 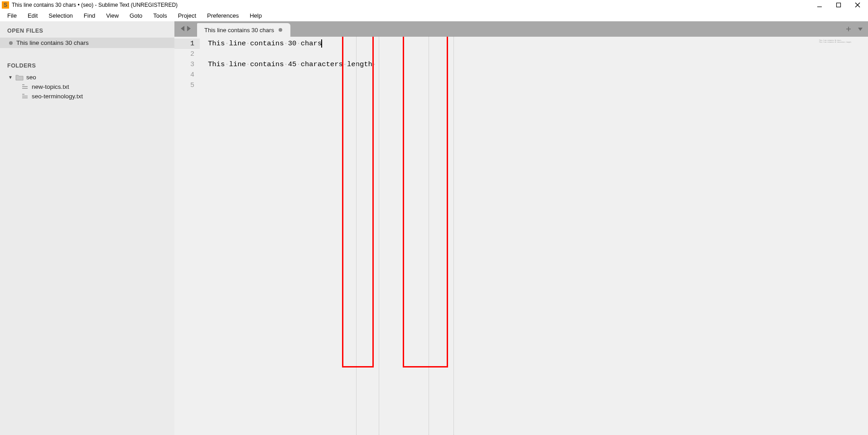 I want to click on menu-selection: Selection, so click(x=61, y=15).